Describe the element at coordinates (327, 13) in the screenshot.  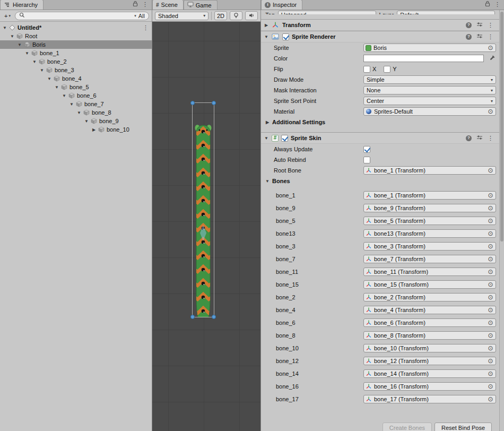
I see `tag-dropdown: Untagged ▾` at that location.